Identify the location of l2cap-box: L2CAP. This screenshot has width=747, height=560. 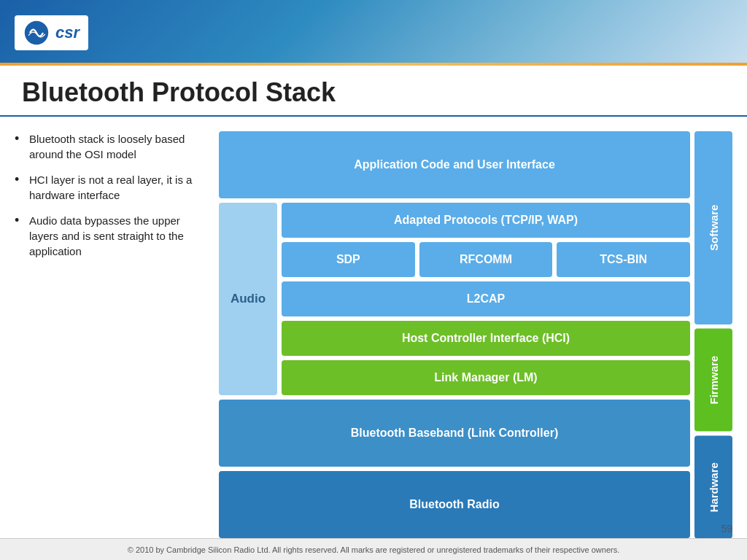
(486, 299).